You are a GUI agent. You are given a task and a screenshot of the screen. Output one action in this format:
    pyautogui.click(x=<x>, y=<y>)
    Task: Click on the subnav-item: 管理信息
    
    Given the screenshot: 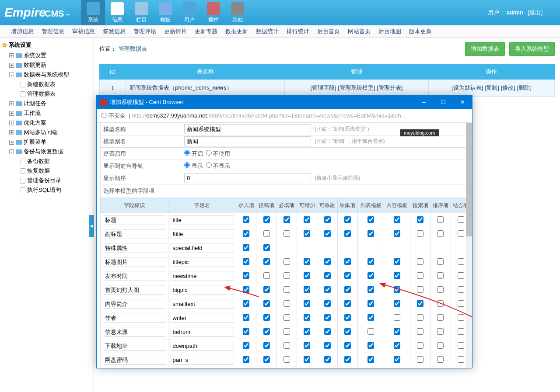 What is the action you would take?
    pyautogui.click(x=53, y=31)
    